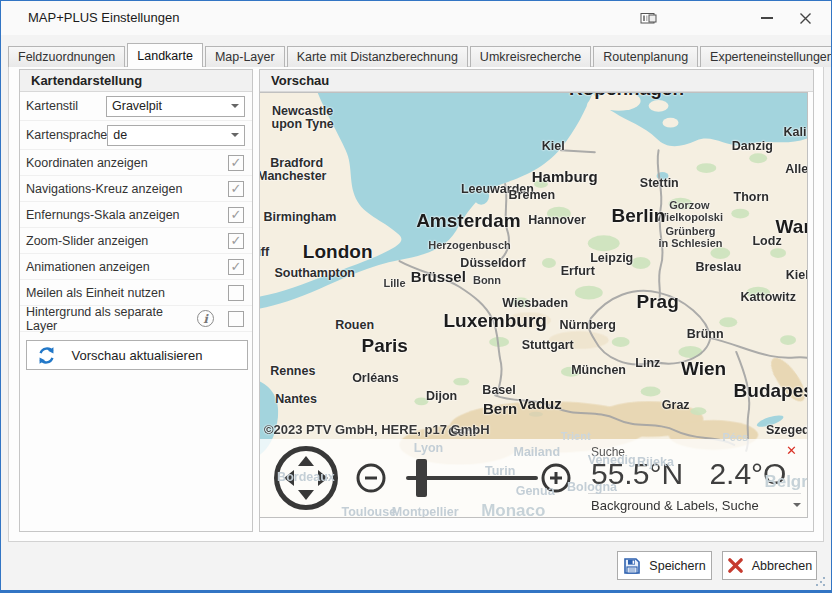  What do you see at coordinates (694, 478) in the screenshot?
I see `search-widget: Suche ✕ 55.5°N 2.4°O Background & Labels…` at bounding box center [694, 478].